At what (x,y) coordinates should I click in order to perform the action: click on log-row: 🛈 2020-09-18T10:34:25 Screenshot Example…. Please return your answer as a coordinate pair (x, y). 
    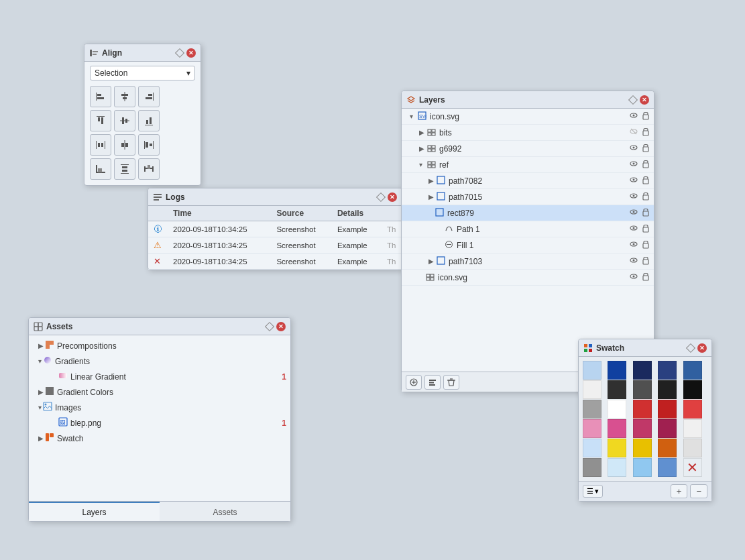
    Looking at the image, I should click on (275, 229).